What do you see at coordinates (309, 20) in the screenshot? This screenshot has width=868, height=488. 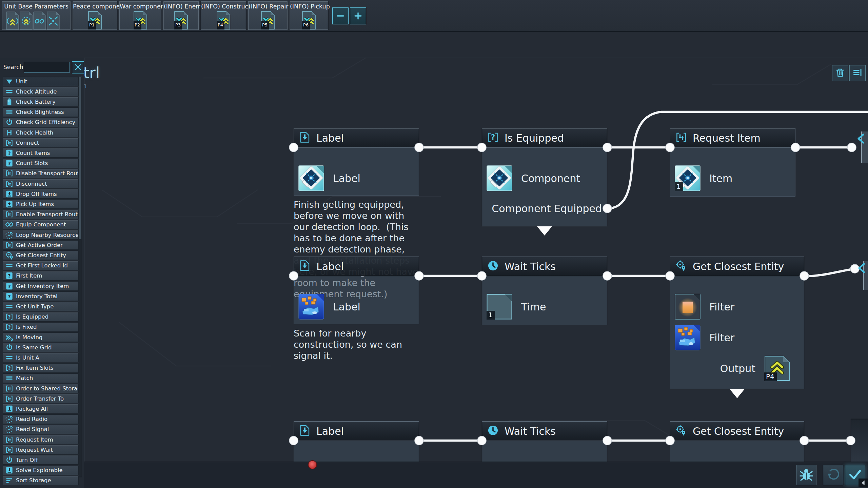 I see `parameter-doc-icon: P6` at bounding box center [309, 20].